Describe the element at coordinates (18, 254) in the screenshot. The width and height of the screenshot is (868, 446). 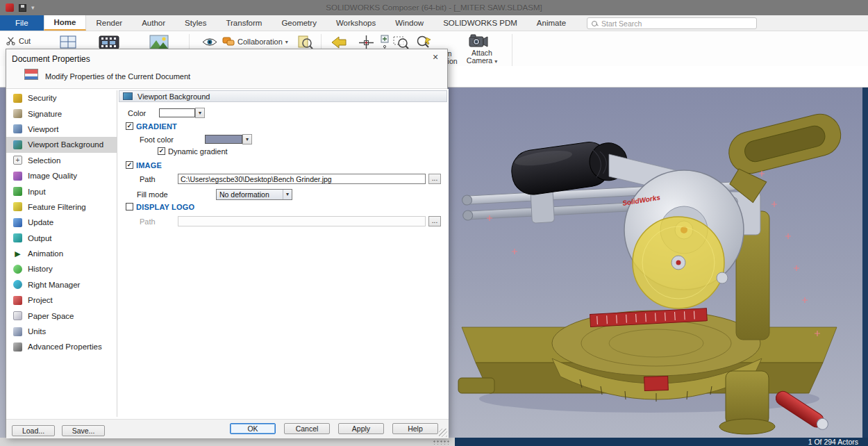
I see `animation-icon: ▶` at that location.